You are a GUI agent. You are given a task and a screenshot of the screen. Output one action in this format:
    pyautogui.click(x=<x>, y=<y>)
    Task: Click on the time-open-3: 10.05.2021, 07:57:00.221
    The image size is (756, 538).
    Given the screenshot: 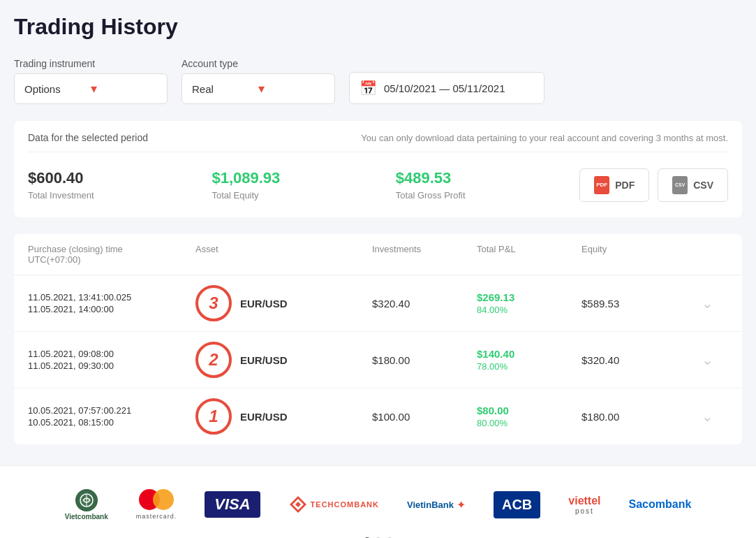 What is the action you would take?
    pyautogui.click(x=112, y=411)
    